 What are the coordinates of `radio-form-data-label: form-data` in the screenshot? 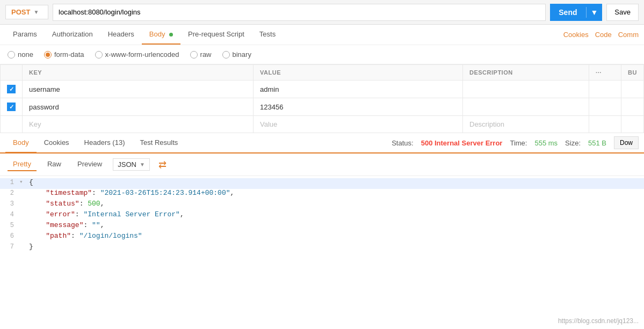 It's located at (69, 55).